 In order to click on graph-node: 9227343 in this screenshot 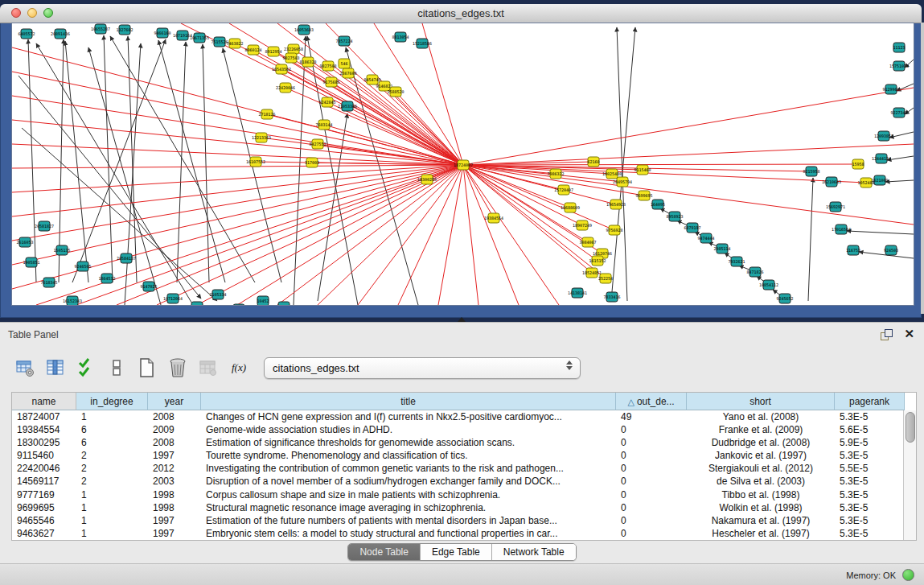, I will do `click(899, 113)`.